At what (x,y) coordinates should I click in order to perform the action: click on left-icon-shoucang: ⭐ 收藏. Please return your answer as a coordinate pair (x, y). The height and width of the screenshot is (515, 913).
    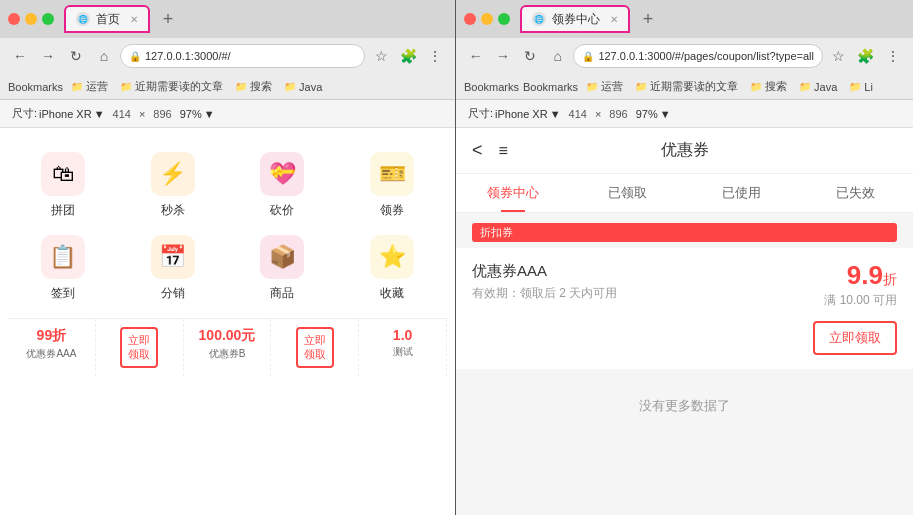
    Looking at the image, I should click on (392, 268).